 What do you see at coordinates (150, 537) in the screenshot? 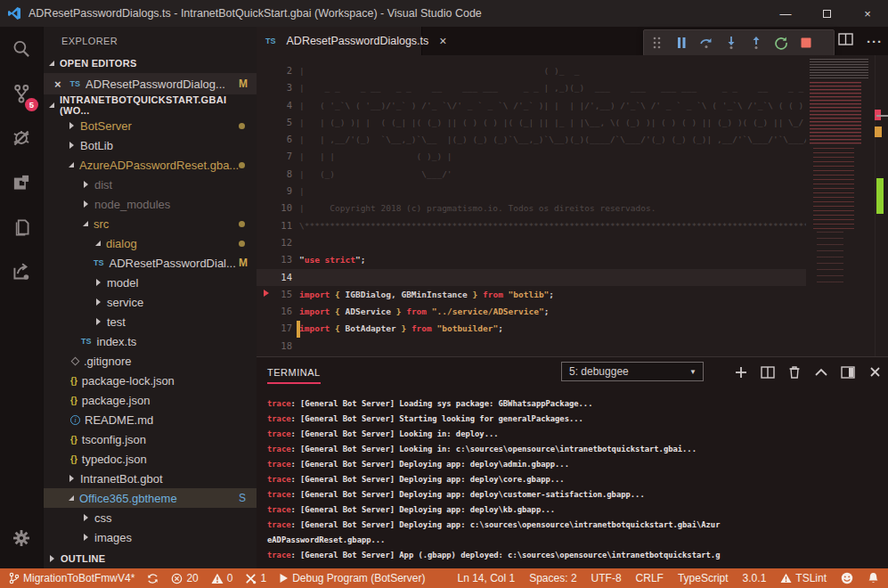
I see `tree-item: images` at bounding box center [150, 537].